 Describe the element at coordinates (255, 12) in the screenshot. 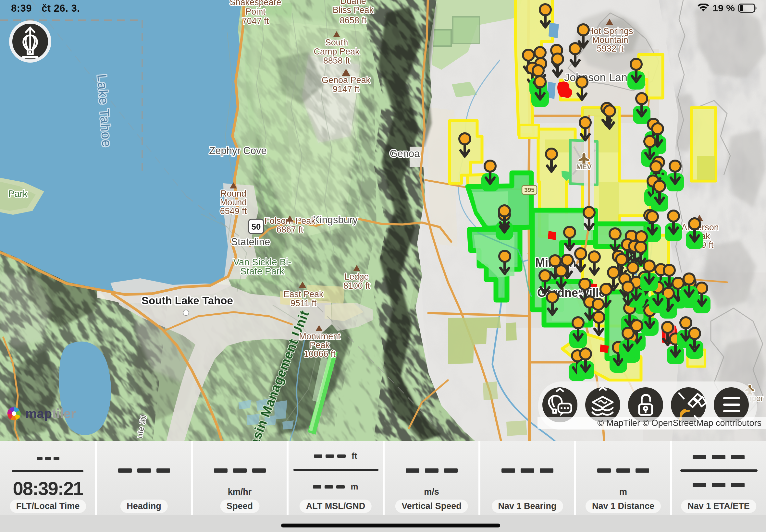

I see `svg-text: Point` at that location.